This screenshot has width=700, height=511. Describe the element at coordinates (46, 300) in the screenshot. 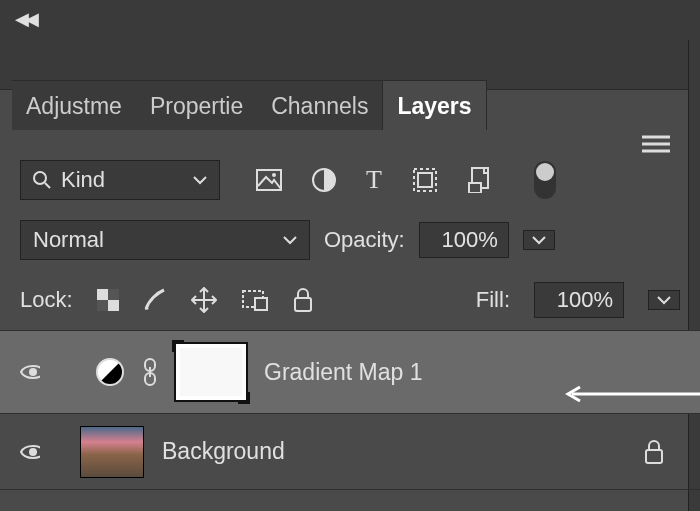

I see `lock-label: Lock:` at that location.